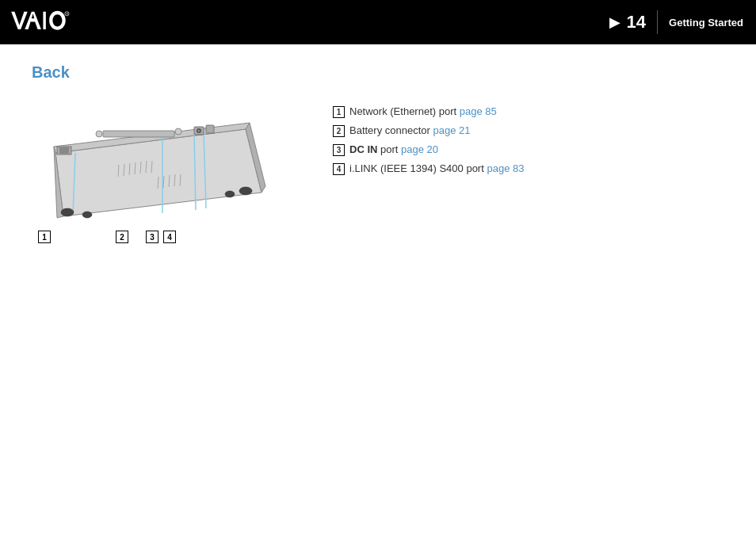  I want to click on vaio-logo-svg: R, so click(45, 22).